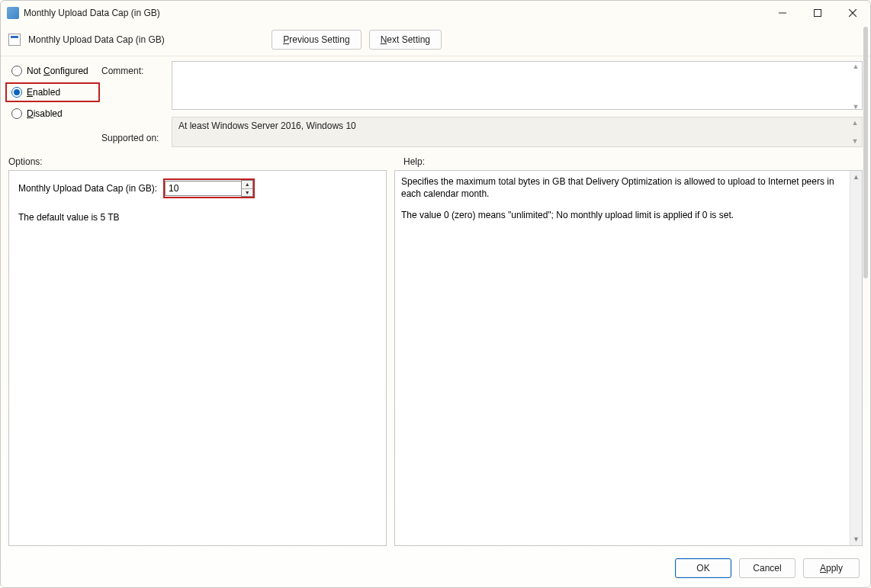 This screenshot has height=588, width=871. Describe the element at coordinates (767, 568) in the screenshot. I see `cancel-button: Cancel` at that location.